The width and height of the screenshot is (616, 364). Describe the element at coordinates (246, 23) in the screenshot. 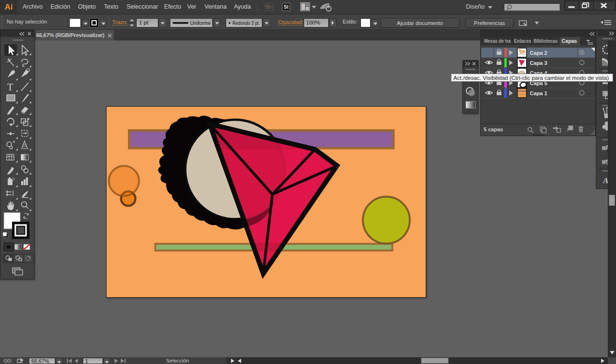

I see `svg-text: Redondo 3 pt.` at that location.